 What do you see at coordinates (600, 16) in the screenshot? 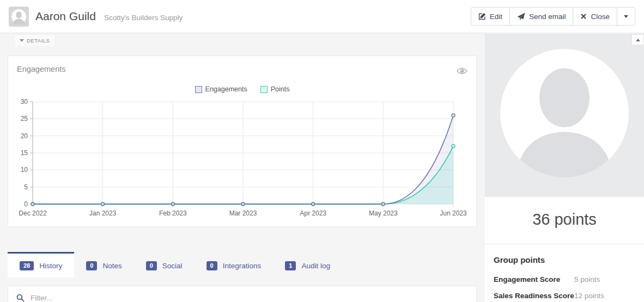
I see `close-button-label: Close` at bounding box center [600, 16].